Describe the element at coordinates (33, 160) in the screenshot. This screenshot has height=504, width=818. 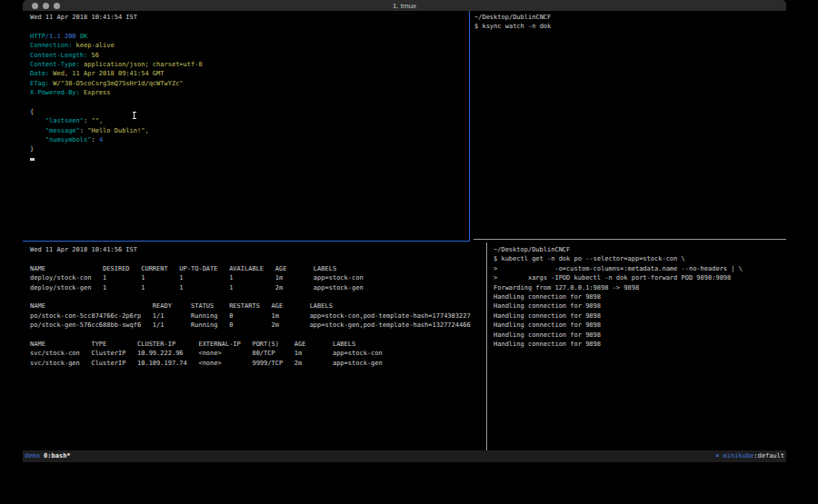
I see `text-cursor` at that location.